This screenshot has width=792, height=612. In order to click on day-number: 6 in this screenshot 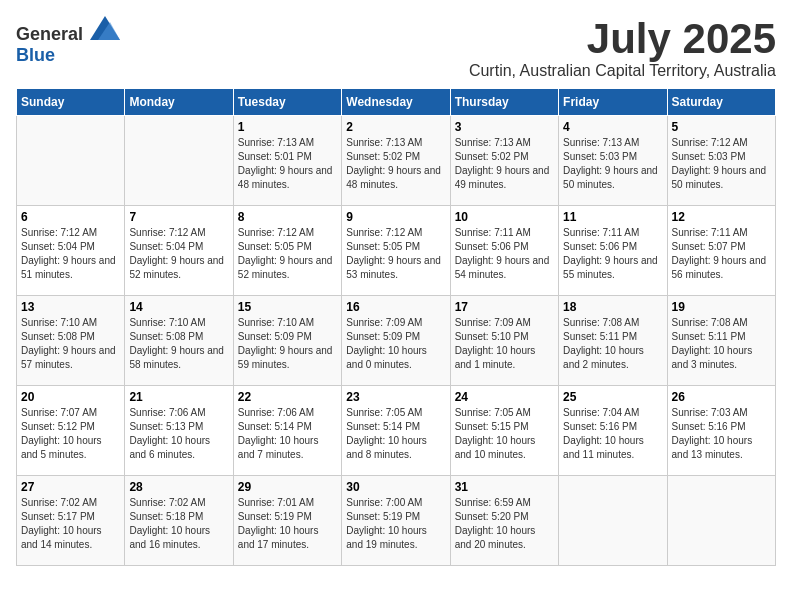, I will do `click(70, 217)`.